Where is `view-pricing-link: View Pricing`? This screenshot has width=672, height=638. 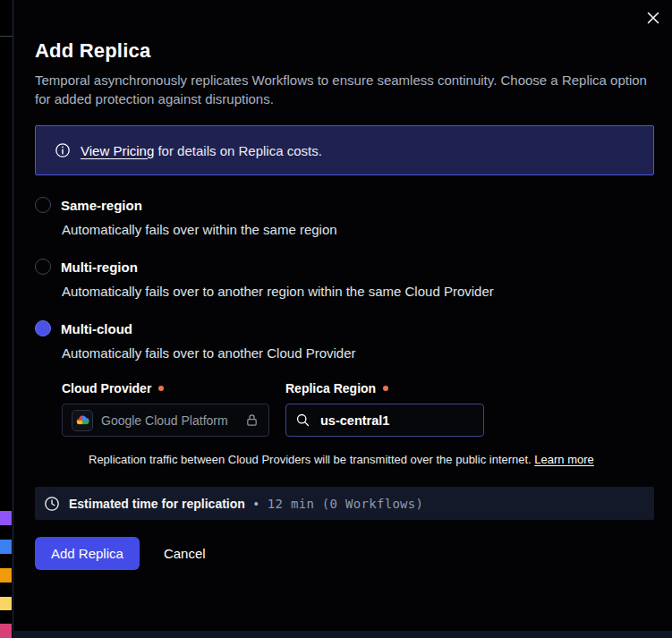
view-pricing-link: View Pricing is located at coordinates (117, 150).